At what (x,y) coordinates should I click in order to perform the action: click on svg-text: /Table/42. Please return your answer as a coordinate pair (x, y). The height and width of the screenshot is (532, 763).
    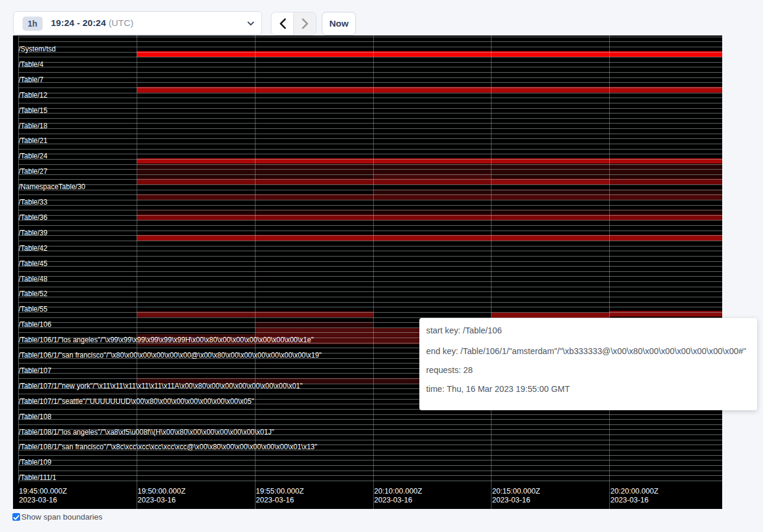
    Looking at the image, I should click on (33, 248).